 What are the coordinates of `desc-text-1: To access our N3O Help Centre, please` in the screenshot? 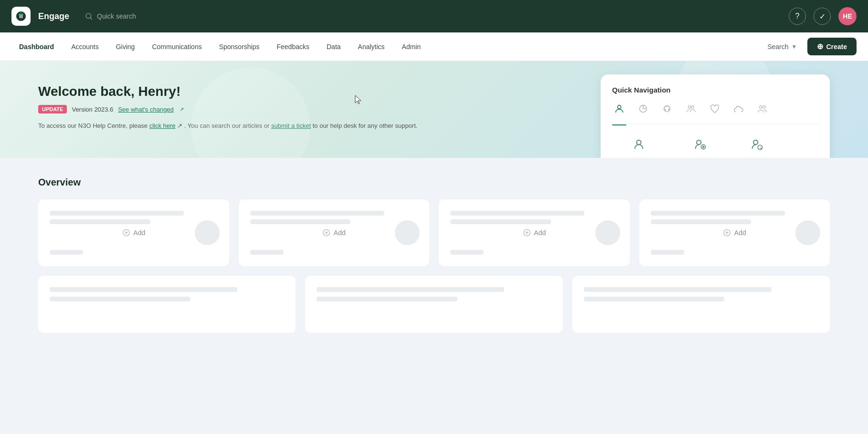 It's located at (93, 126).